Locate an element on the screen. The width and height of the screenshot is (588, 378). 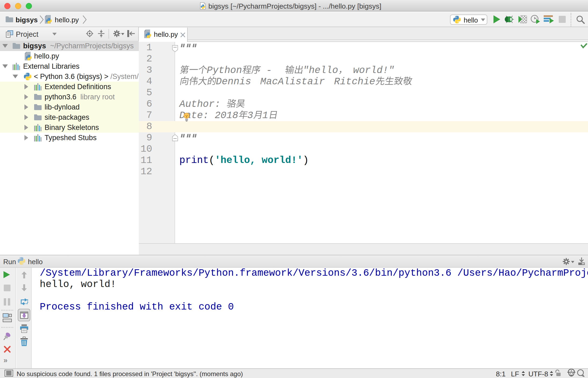
svg-text: "hello is located at coordinates (321, 70).